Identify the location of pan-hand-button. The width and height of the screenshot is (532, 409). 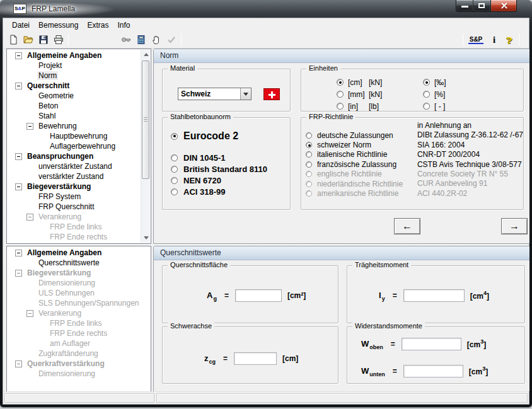
(156, 40).